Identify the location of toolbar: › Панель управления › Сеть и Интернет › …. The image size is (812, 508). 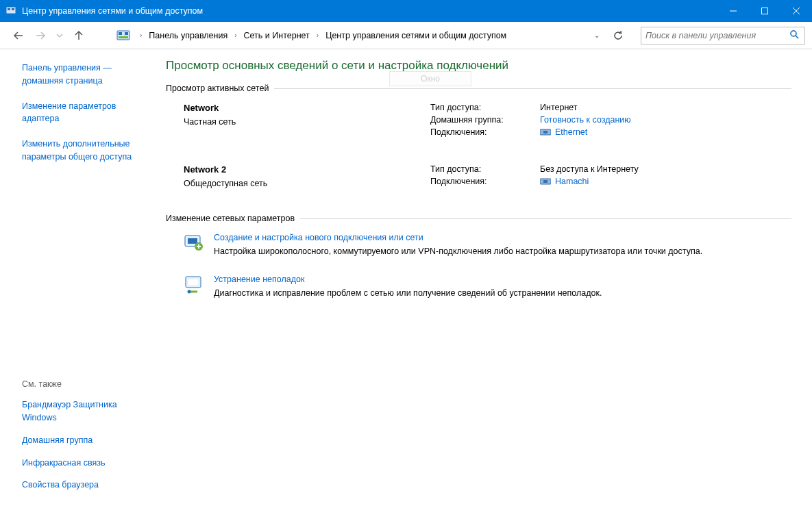
(406, 36).